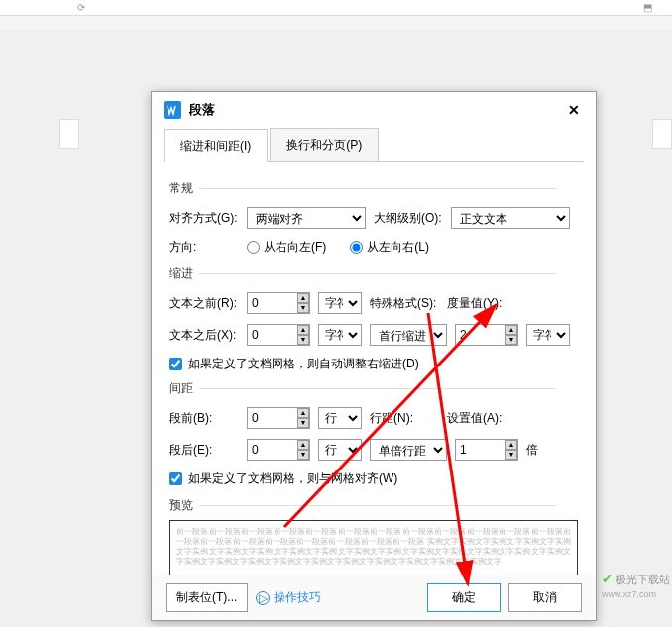 The width and height of the screenshot is (672, 627). I want to click on space-before-unit: 行, so click(340, 418).